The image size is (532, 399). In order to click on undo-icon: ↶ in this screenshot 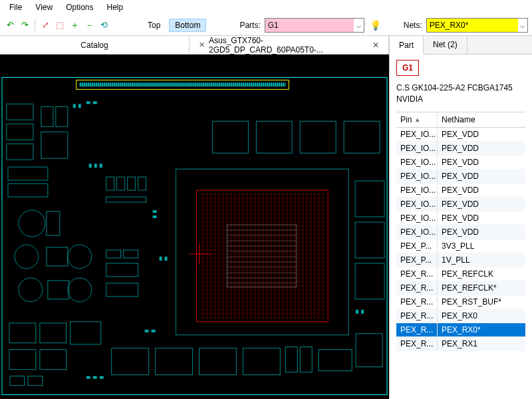, I will do `click(10, 25)`.